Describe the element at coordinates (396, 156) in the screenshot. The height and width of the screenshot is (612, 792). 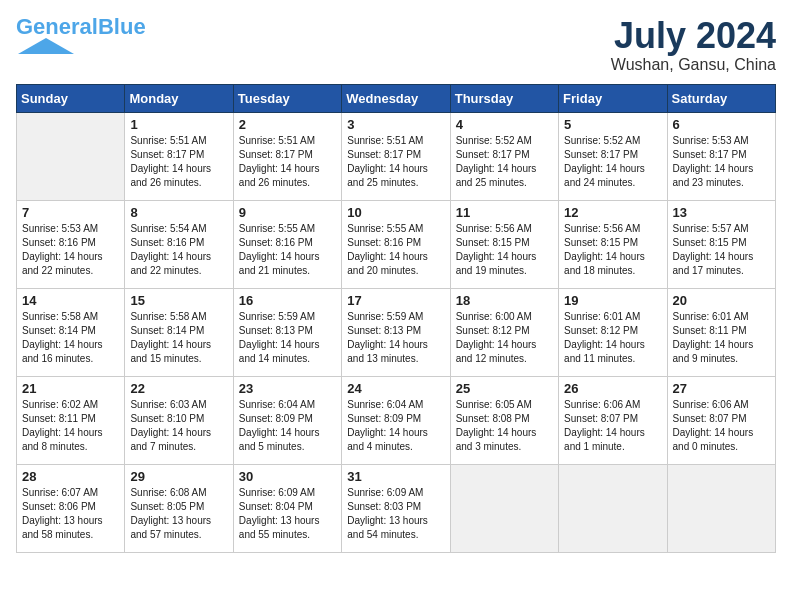
I see `week-row-1: 1Sunrise: 5:51 AM Sunset: 8:17 PM Daylig…` at that location.